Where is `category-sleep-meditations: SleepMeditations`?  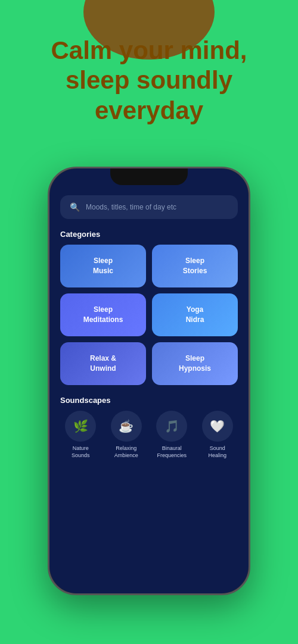
category-sleep-meditations: SleepMeditations is located at coordinates (103, 315).